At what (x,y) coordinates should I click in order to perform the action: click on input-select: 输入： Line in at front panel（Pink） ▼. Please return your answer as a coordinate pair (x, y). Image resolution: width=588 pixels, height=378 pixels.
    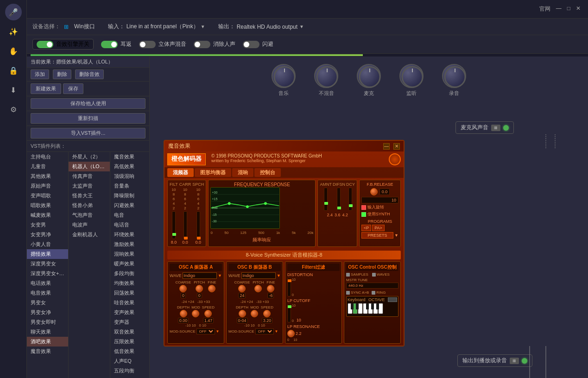
    Looking at the image, I should click on (157, 27).